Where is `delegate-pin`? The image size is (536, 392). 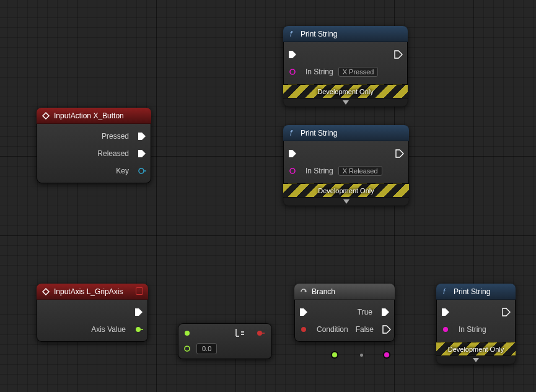 delegate-pin is located at coordinates (139, 291).